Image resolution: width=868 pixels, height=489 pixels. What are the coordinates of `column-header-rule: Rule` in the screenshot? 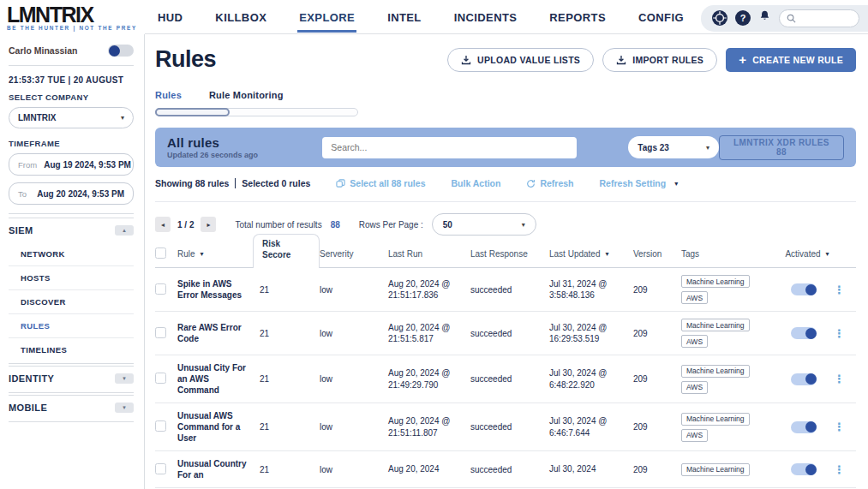 It's located at (187, 253).